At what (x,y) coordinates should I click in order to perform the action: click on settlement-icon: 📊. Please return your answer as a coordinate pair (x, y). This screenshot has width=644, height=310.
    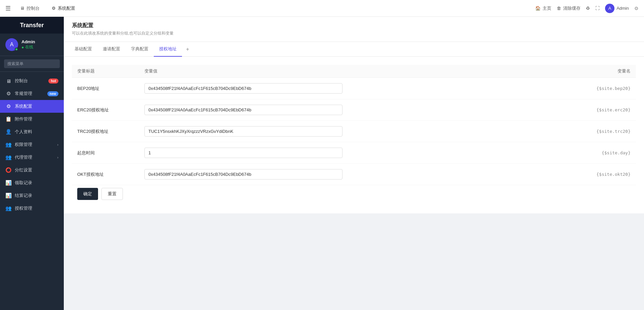
    Looking at the image, I should click on (8, 196).